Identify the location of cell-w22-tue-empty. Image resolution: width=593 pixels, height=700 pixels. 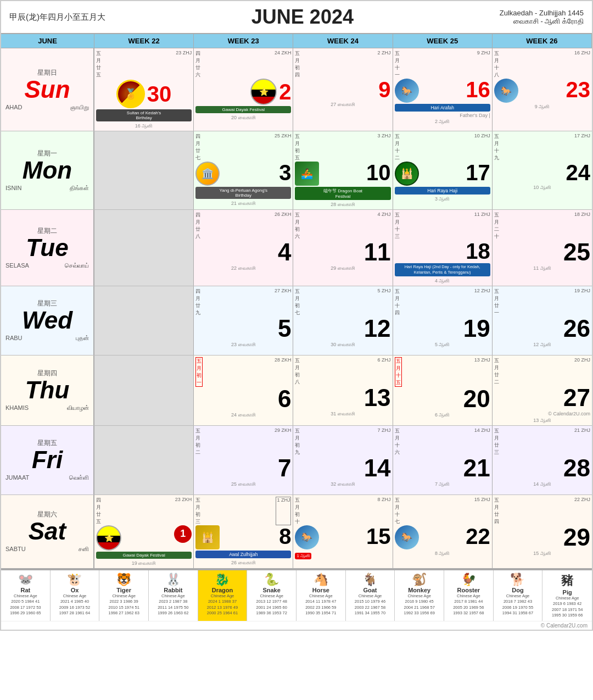
(144, 248).